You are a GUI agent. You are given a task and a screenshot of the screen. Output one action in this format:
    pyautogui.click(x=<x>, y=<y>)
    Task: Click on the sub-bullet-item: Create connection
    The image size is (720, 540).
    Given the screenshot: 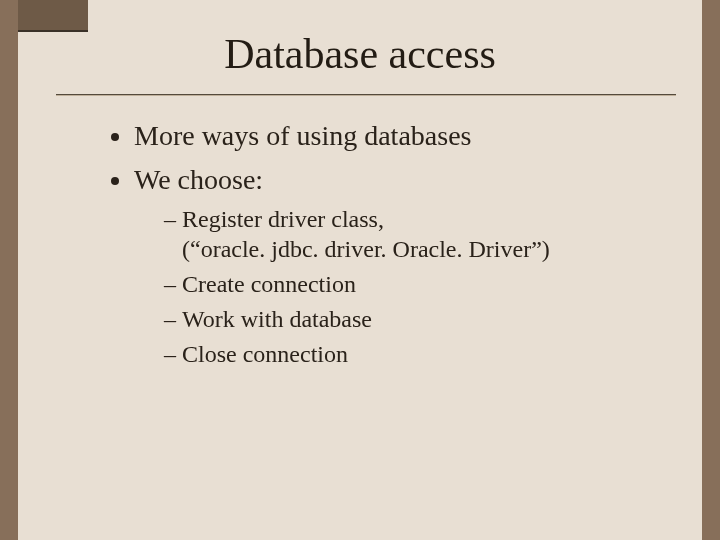 What is the action you would take?
    pyautogui.click(x=413, y=284)
    